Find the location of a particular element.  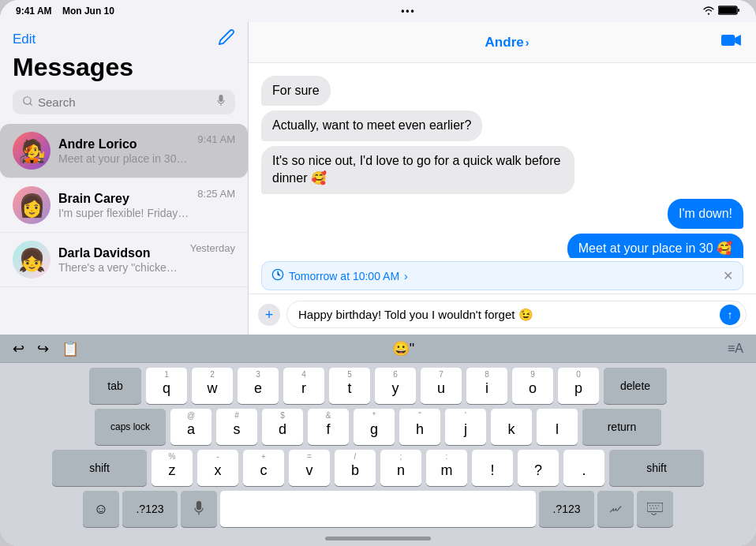

conversation-name-brain: Brain Carey is located at coordinates (124, 199).